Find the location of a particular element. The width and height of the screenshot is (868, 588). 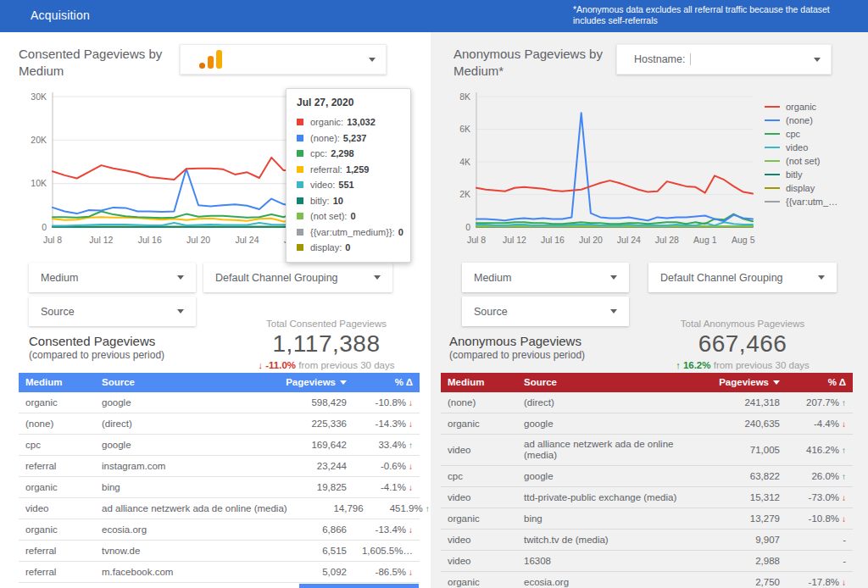

legend-label: display is located at coordinates (800, 188).